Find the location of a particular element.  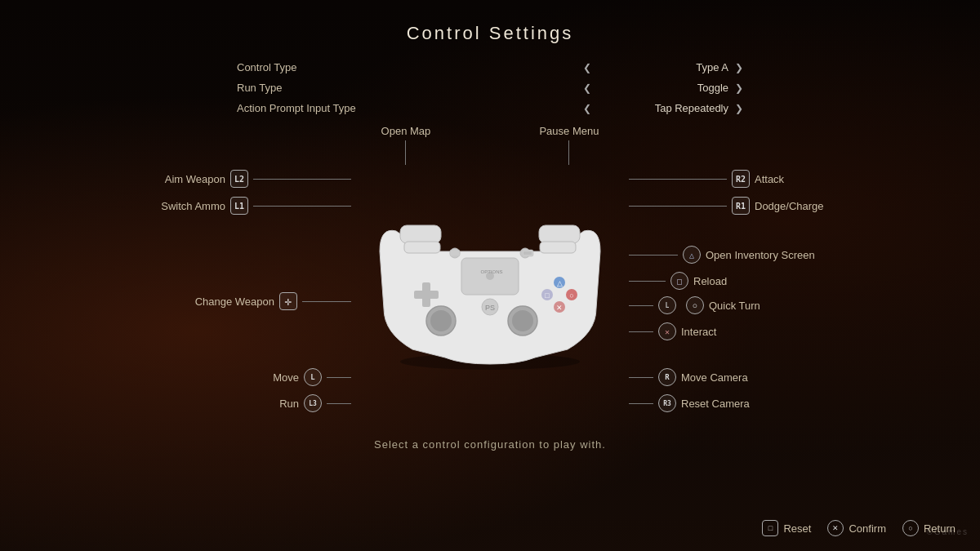

setting-row-run-type: Run Type ❮ Toggle ❯ is located at coordinates (490, 88).